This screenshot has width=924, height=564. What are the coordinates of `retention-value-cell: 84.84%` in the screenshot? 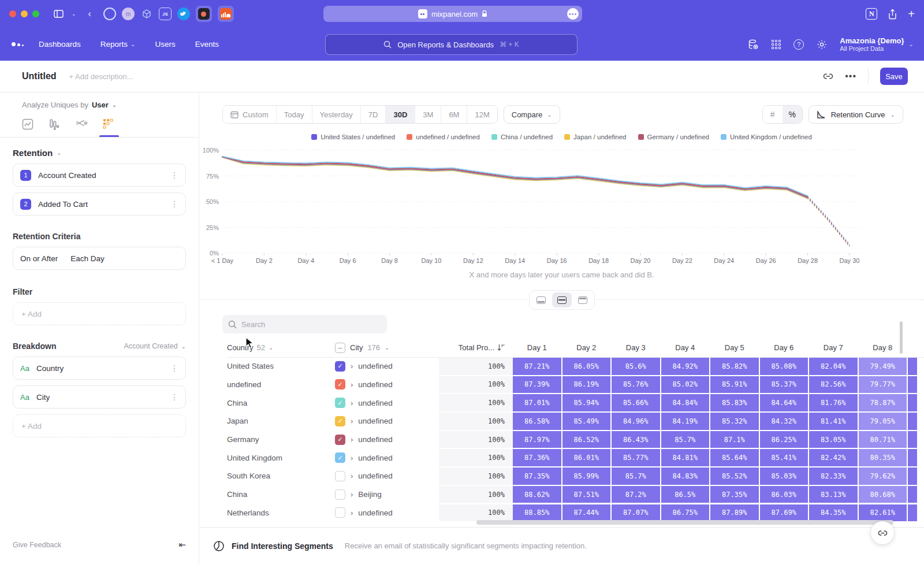 It's located at (685, 403).